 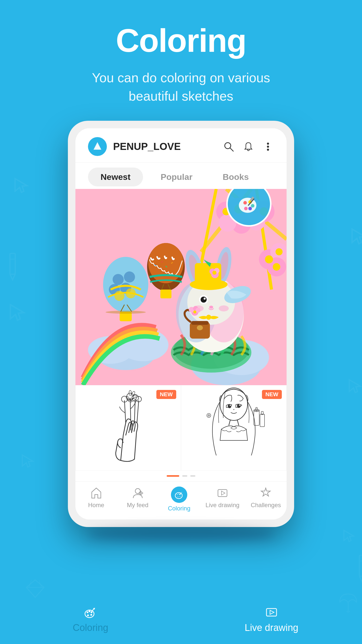 What do you see at coordinates (248, 147) in the screenshot?
I see `notification-icon` at bounding box center [248, 147].